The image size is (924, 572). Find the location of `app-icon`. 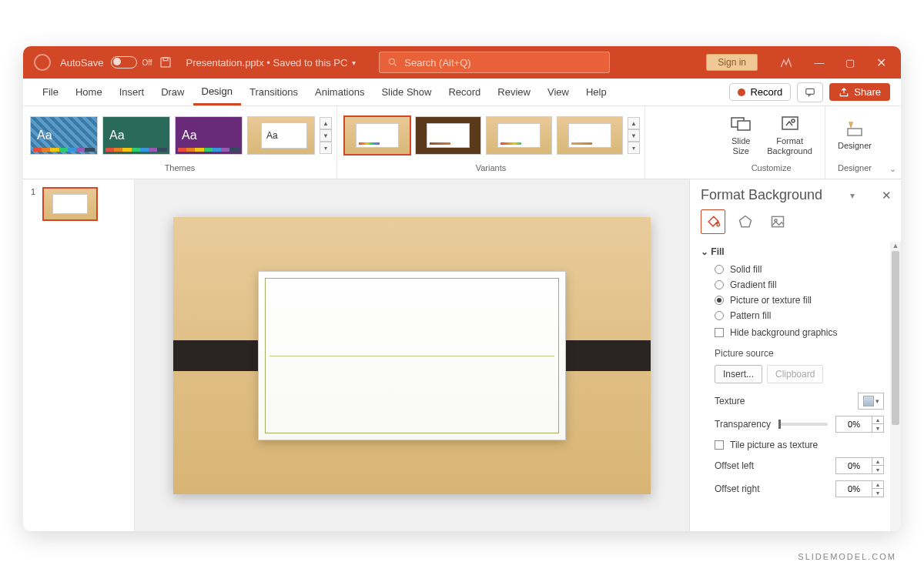

app-icon is located at coordinates (42, 62).